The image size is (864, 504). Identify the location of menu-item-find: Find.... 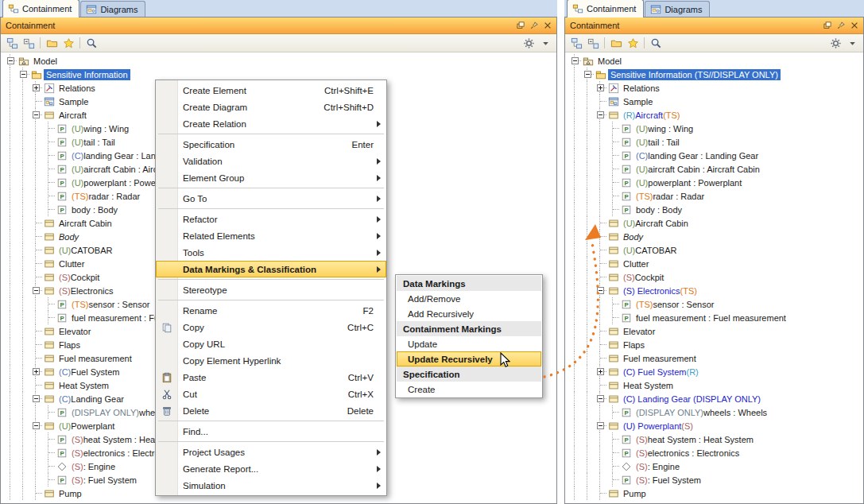
(271, 431).